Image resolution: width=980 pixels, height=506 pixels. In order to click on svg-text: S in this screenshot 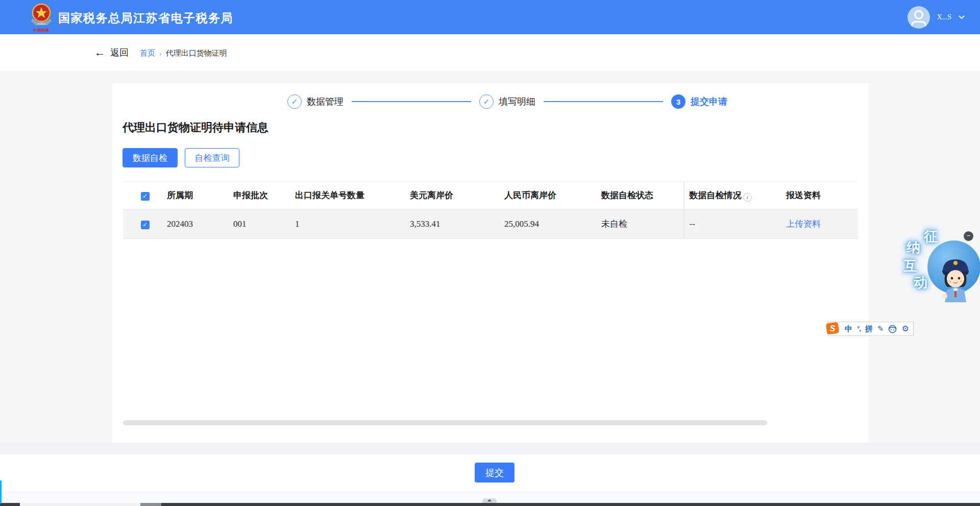, I will do `click(833, 329)`.